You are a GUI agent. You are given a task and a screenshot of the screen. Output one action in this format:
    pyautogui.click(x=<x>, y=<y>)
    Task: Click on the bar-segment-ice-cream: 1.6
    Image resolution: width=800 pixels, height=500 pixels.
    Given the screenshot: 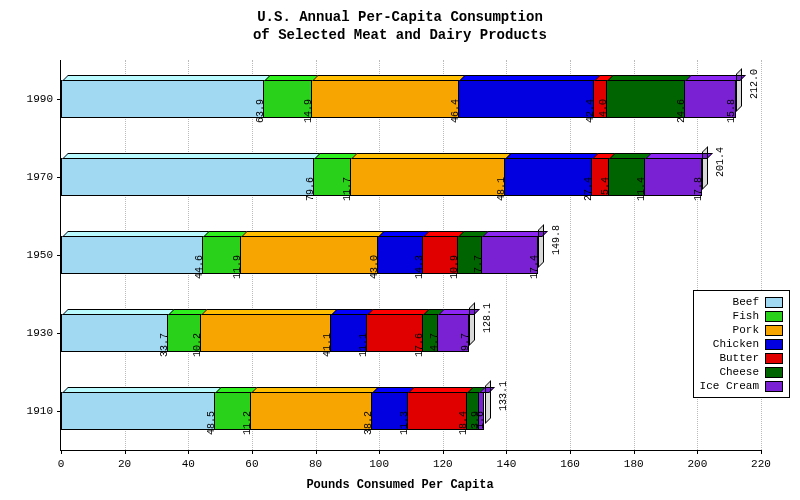 What is the action you would take?
    pyautogui.click(x=482, y=411)
    